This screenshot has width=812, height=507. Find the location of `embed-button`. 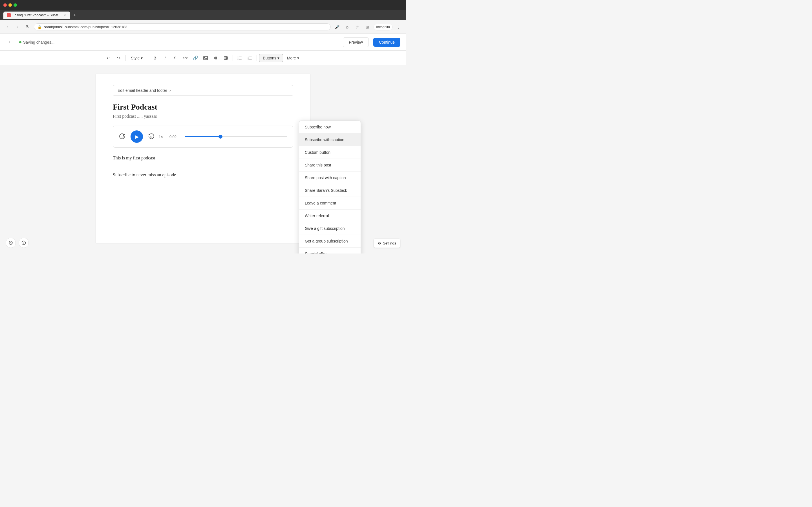

embed-button is located at coordinates (226, 58).